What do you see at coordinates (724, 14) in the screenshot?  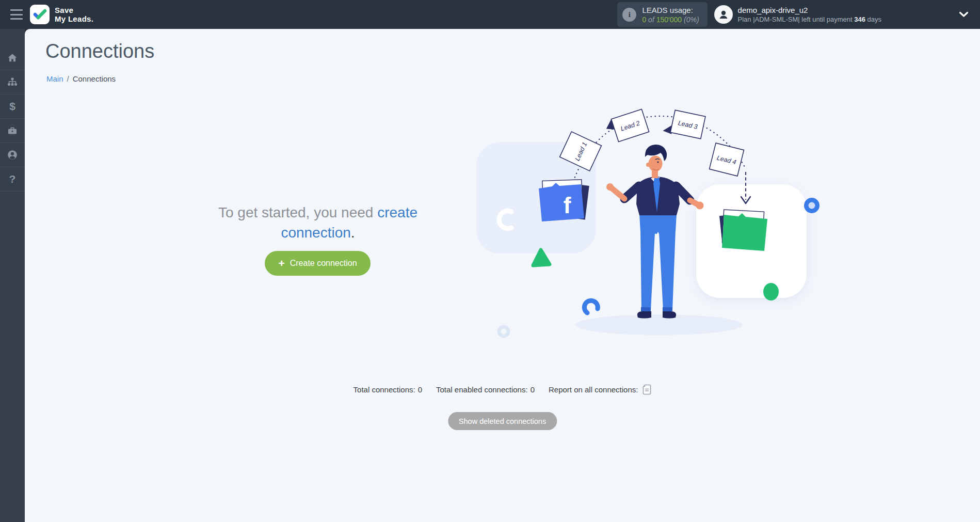 I see `user-avatar` at bounding box center [724, 14].